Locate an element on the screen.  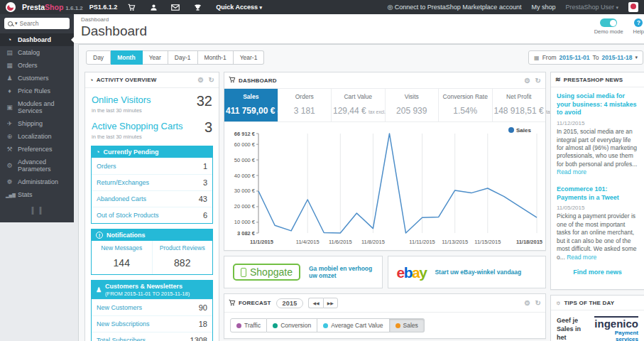
mail-icon is located at coordinates (175, 7).